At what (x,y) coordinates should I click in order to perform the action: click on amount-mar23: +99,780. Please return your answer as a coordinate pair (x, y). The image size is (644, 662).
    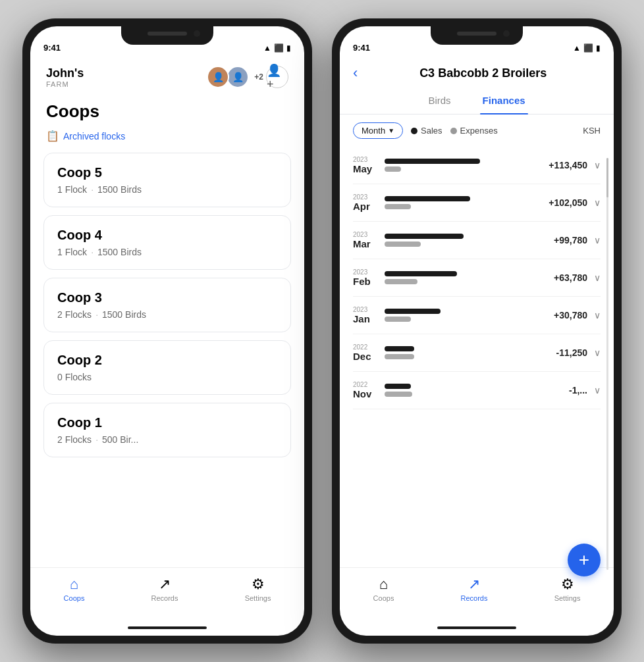
    Looking at the image, I should click on (570, 240).